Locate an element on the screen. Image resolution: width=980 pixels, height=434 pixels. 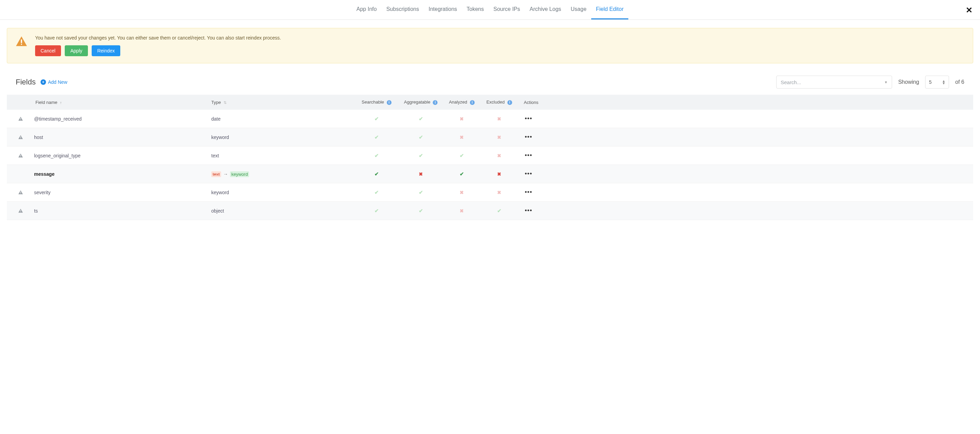
field-name: host is located at coordinates (123, 137).